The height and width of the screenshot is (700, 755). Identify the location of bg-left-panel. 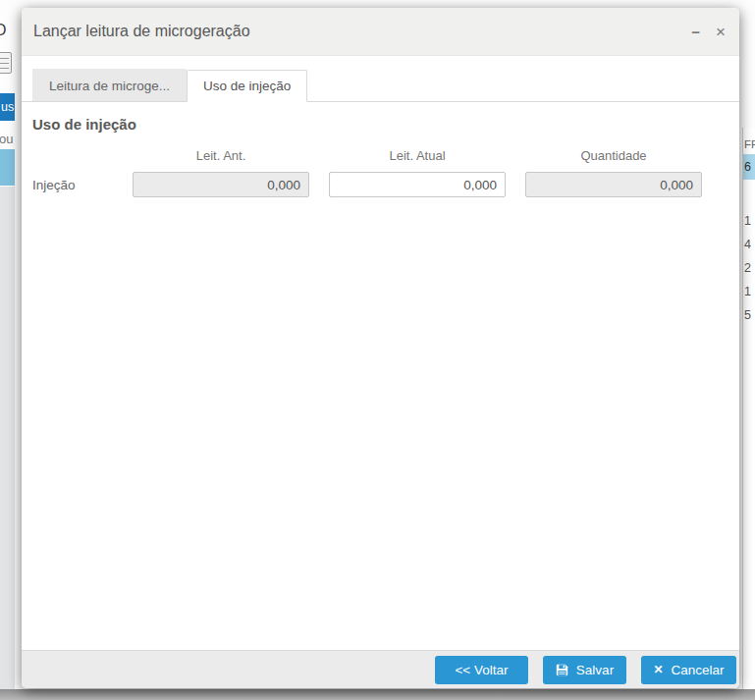
(8, 444).